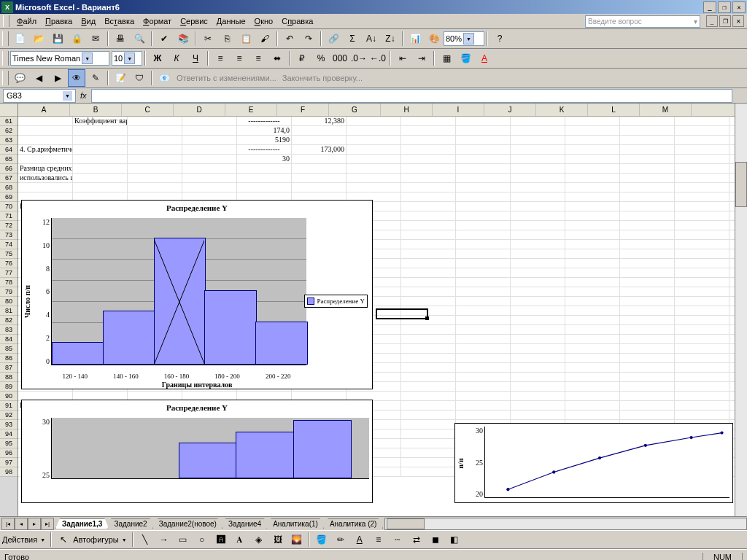 The image size is (747, 560). What do you see at coordinates (352, 39) in the screenshot?
I see `autosum-icon: Σ` at bounding box center [352, 39].